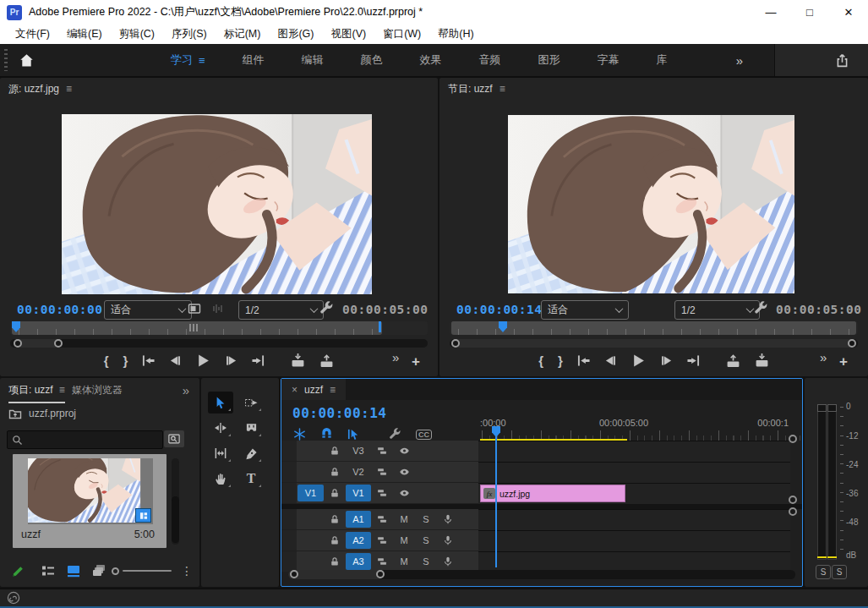  Describe the element at coordinates (176, 519) in the screenshot. I see `project-scrollbar-thumb` at that location.